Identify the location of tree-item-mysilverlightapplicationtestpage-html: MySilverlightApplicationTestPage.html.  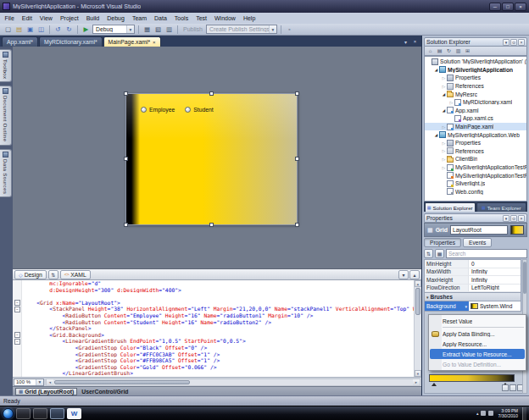
(476, 175).